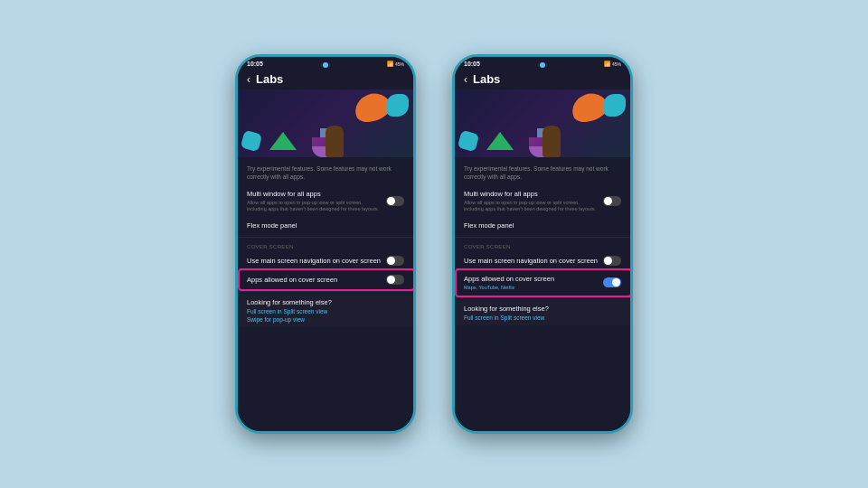 The height and width of the screenshot is (488, 868). Describe the element at coordinates (269, 80) in the screenshot. I see `header-title-left: Labs` at that location.